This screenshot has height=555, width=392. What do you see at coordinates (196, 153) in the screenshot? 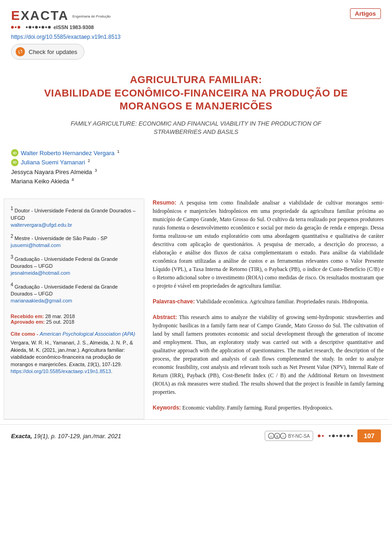
I see `author-1: iD Walter Roberto Hernandez Vergara 1` at bounding box center [196, 153].